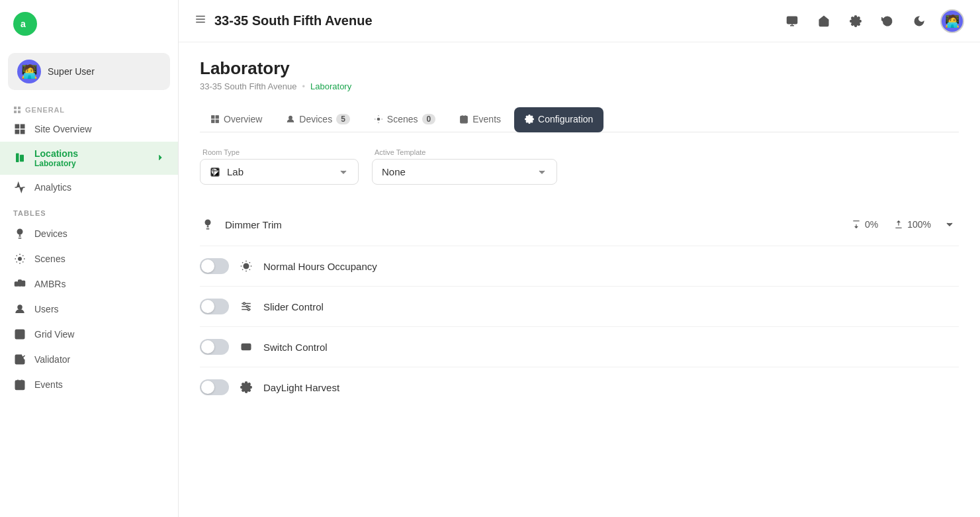 The height and width of the screenshot is (517, 980). I want to click on active-template-chevron-icon, so click(542, 172).